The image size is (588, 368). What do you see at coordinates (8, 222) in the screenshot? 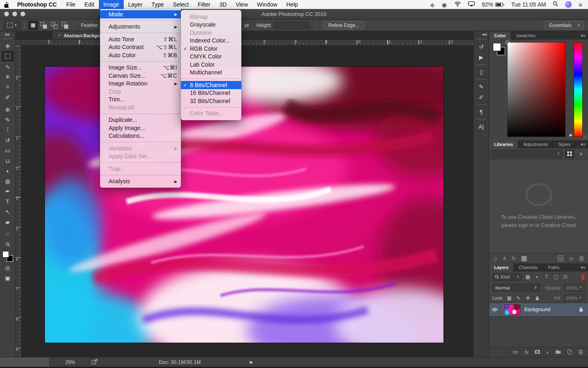
I see `shape-tool: ▰` at bounding box center [8, 222].